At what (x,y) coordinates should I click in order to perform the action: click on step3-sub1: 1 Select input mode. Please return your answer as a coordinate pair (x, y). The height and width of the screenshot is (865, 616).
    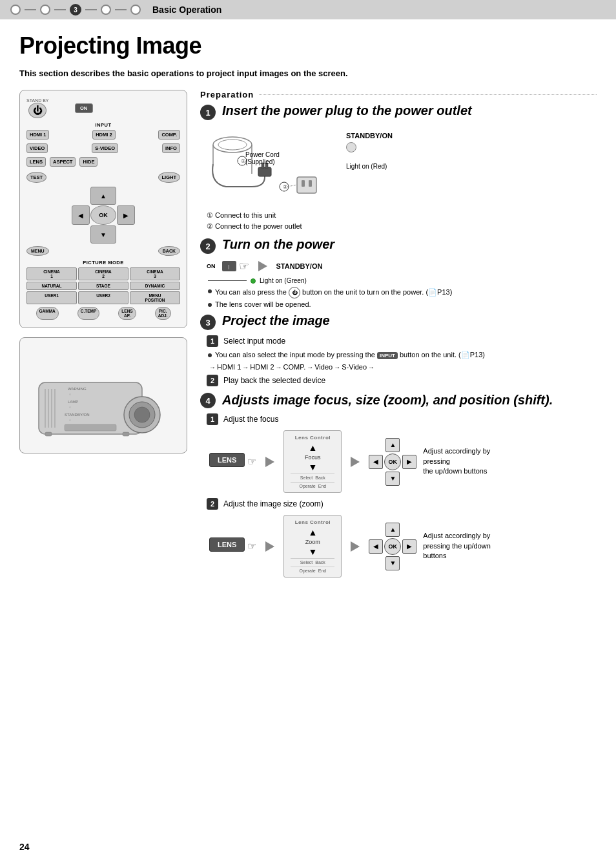
    Looking at the image, I should click on (402, 341).